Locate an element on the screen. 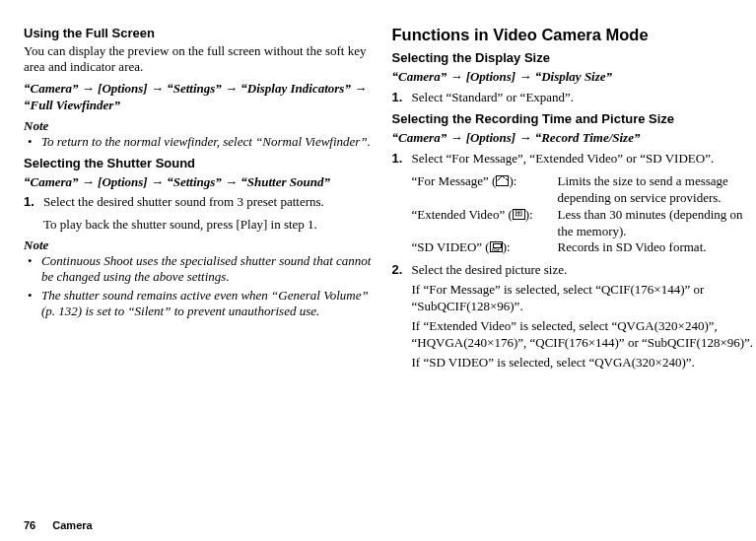  heading-full-screen: Using the Full Screen is located at coordinates (198, 34).